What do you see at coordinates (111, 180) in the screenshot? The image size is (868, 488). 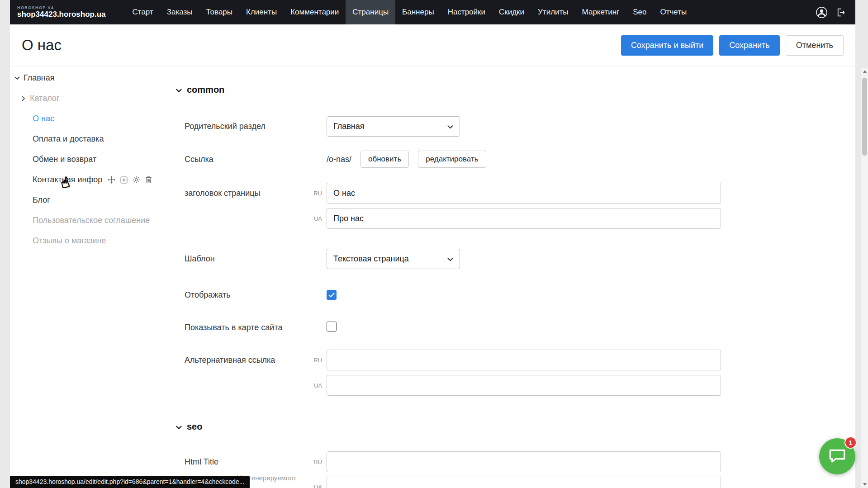 I see `drag-move-icon` at bounding box center [111, 180].